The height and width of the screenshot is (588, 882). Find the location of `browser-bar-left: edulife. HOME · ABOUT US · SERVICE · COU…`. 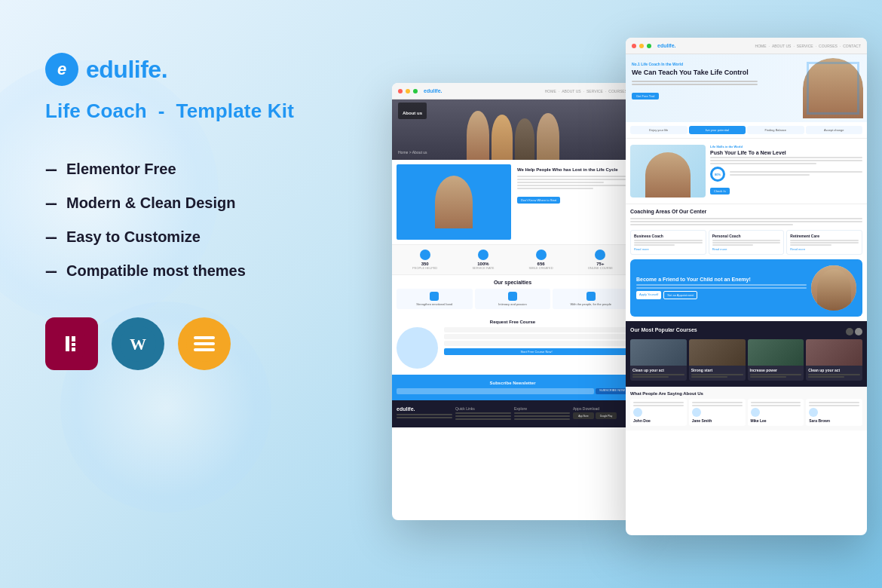

browser-bar-left: edulife. HOME · ABOUT US · SERVICE · COU… is located at coordinates (513, 91).